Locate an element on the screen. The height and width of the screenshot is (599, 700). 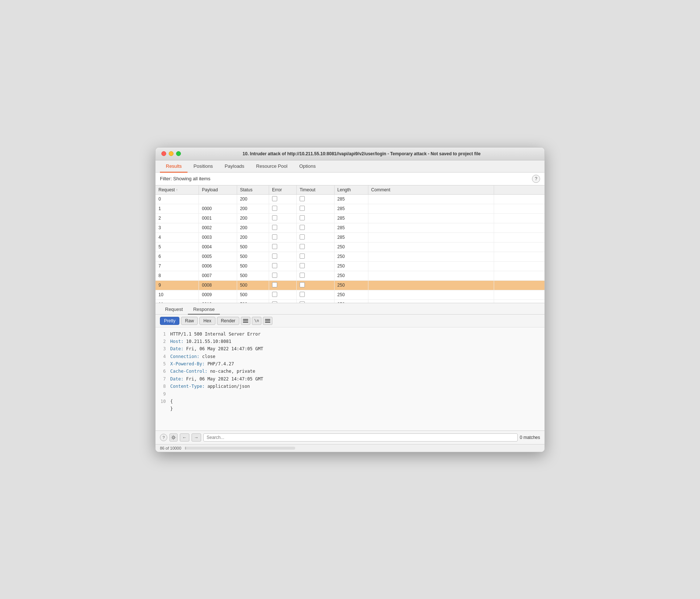
filter-help-button: ? is located at coordinates (536, 179).